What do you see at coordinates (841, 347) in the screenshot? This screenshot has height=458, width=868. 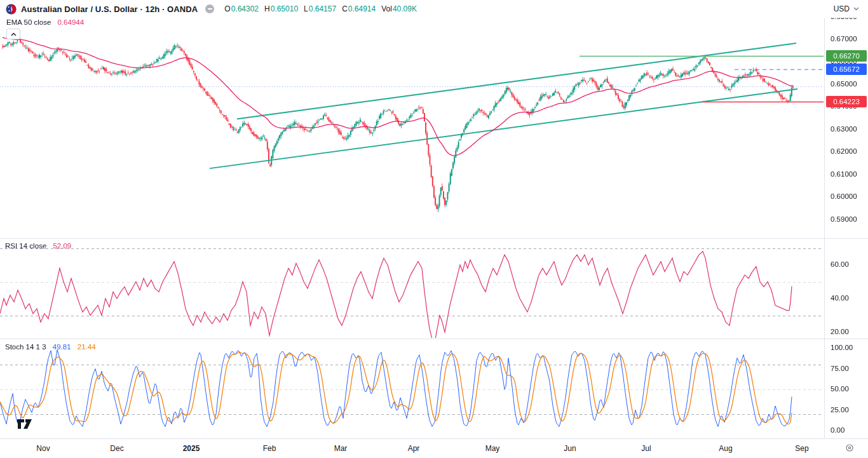 I see `stoch-axis-label: 100.00` at bounding box center [841, 347].